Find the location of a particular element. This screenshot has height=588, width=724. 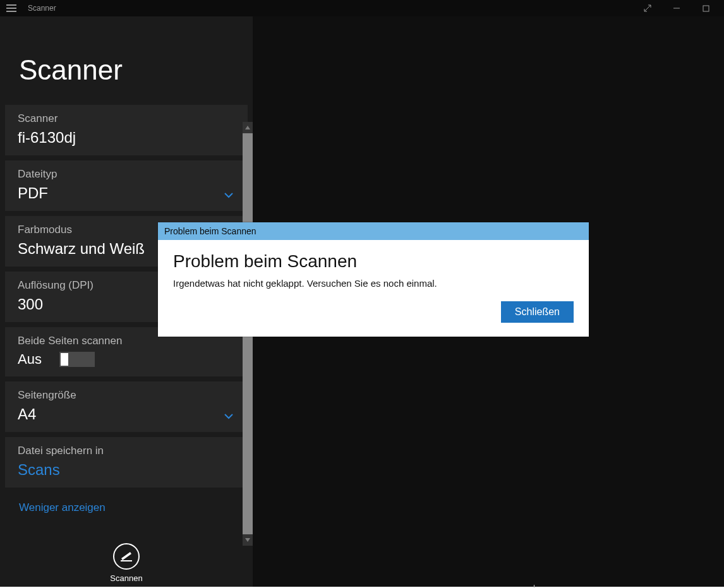

scanner-icon is located at coordinates (126, 556).